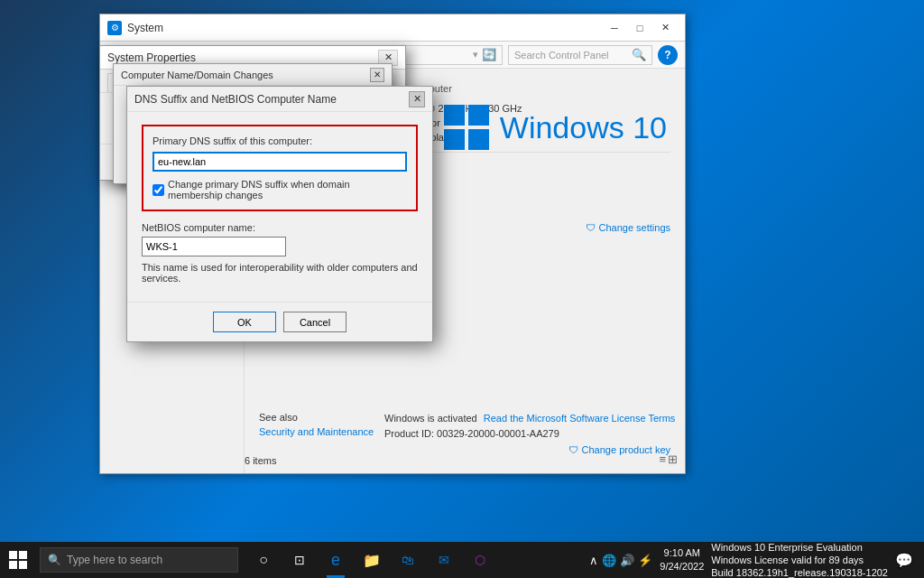 This screenshot has width=924, height=578. Describe the element at coordinates (287, 190) in the screenshot. I see `dns-checkbox-label: Change primary DNS suffix when domain me…` at that location.